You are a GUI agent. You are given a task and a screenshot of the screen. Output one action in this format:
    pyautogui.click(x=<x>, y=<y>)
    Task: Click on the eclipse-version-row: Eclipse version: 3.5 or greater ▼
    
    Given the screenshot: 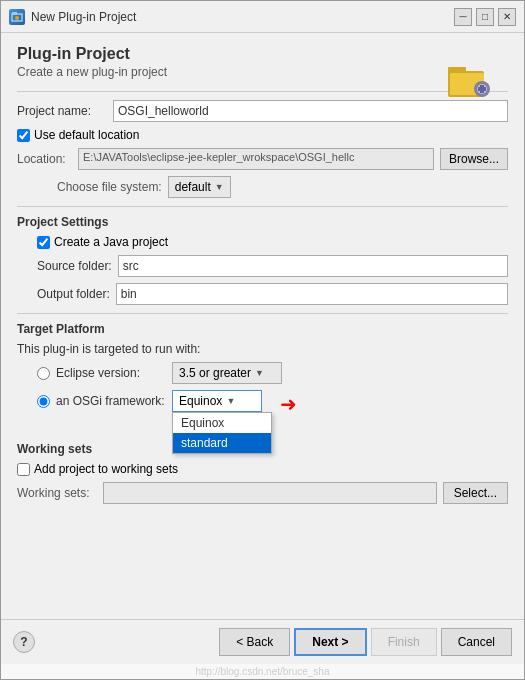 What is the action you would take?
    pyautogui.click(x=262, y=373)
    